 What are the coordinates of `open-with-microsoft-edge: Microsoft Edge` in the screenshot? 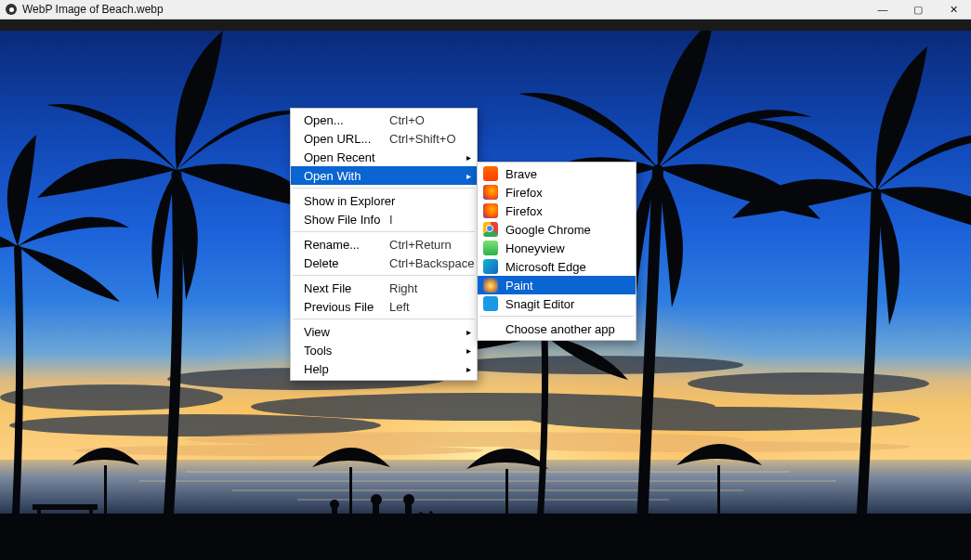 It's located at (557, 267).